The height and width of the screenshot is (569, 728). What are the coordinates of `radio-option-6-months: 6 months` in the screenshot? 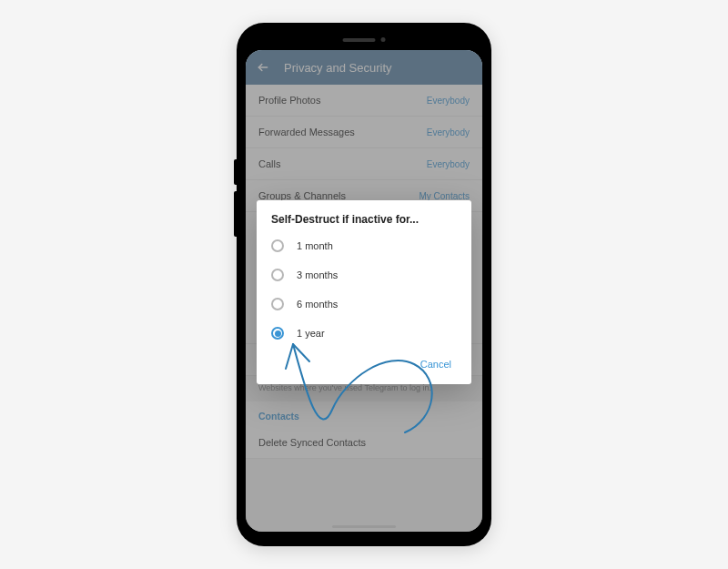 It's located at (364, 304).